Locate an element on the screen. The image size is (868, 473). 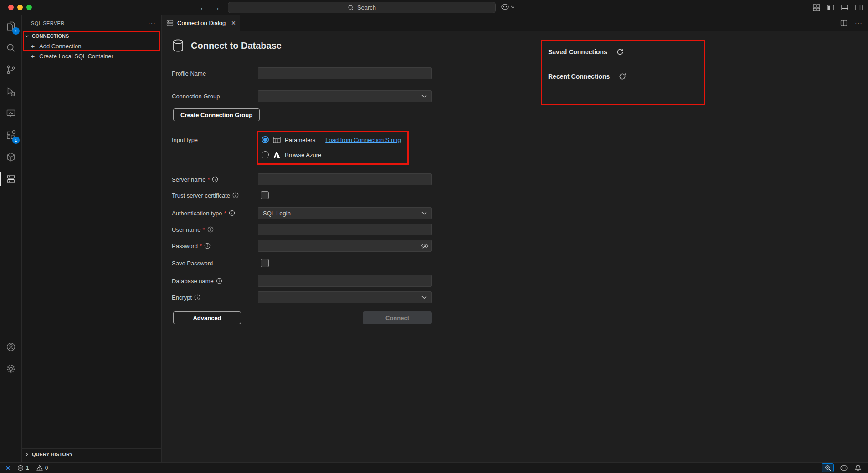
save-password-checkbox is located at coordinates (265, 263).